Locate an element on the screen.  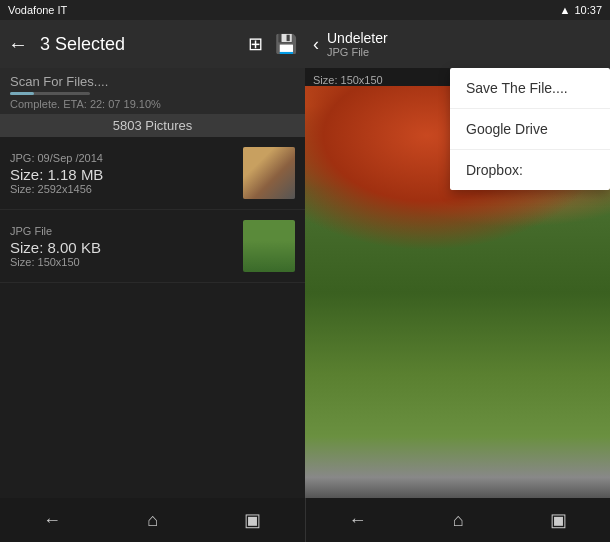
file-info-1: JPG: 09/Sep /2014 Size: 1.18 MB Size: 25… is located at coordinates (126, 174).